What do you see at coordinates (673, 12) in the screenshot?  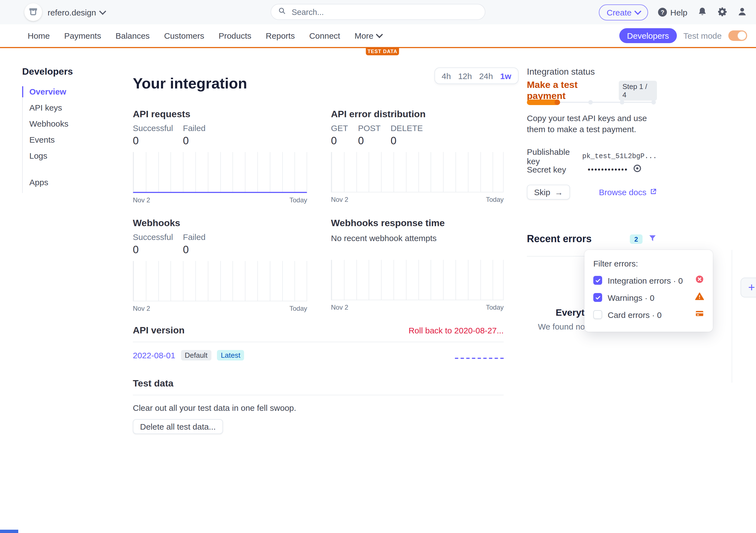 I see `help-button: ? Help` at bounding box center [673, 12].